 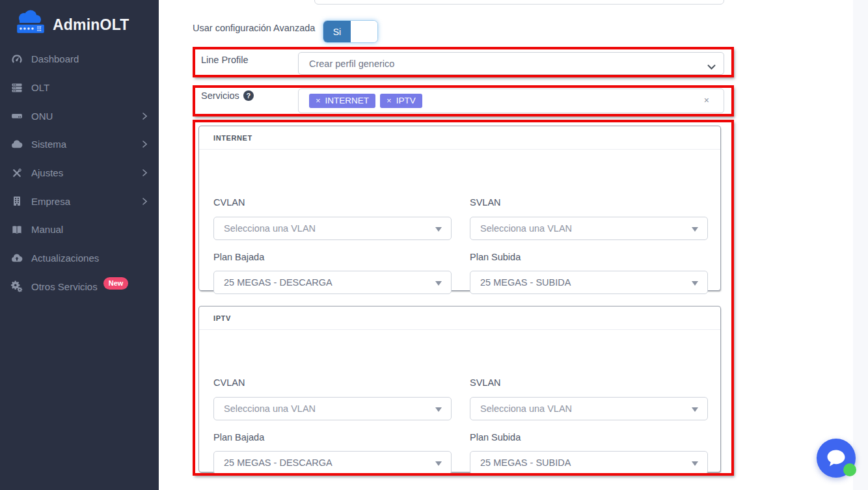 I want to click on sidebar-item-dashboard: Dashboard, so click(x=79, y=59).